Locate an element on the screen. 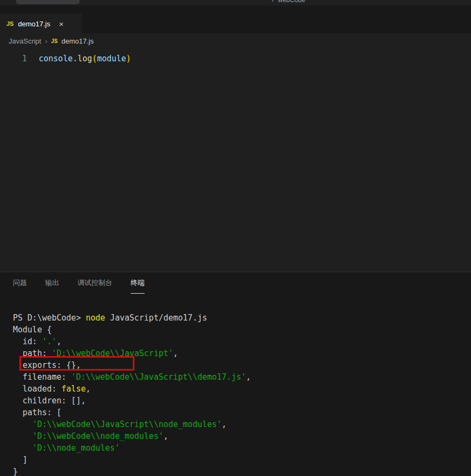  text-segment: '.' is located at coordinates (49, 342).